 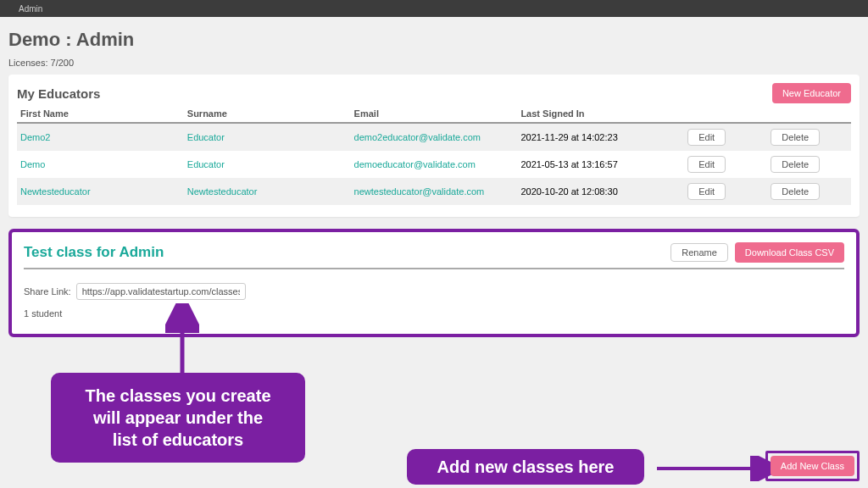 What do you see at coordinates (600, 137) in the screenshot?
I see `last-signed-cell: 2021-11-29 at 14:02:23` at bounding box center [600, 137].